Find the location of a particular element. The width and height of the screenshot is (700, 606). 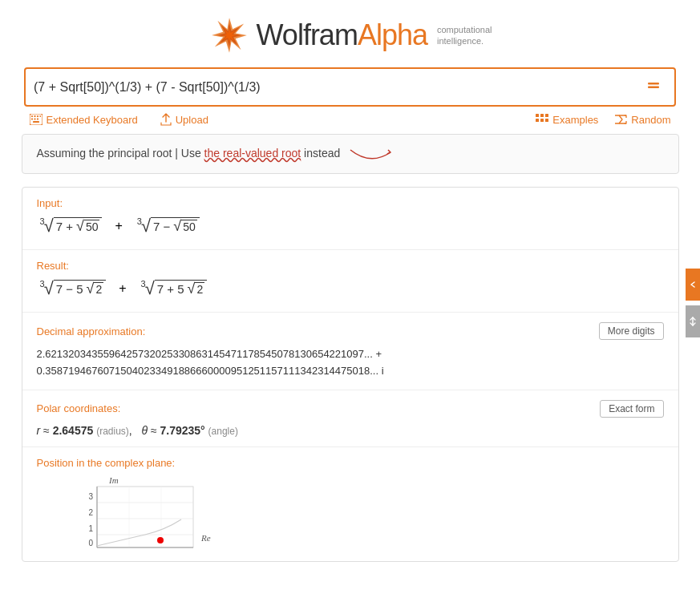

examples-icon is located at coordinates (542, 119).